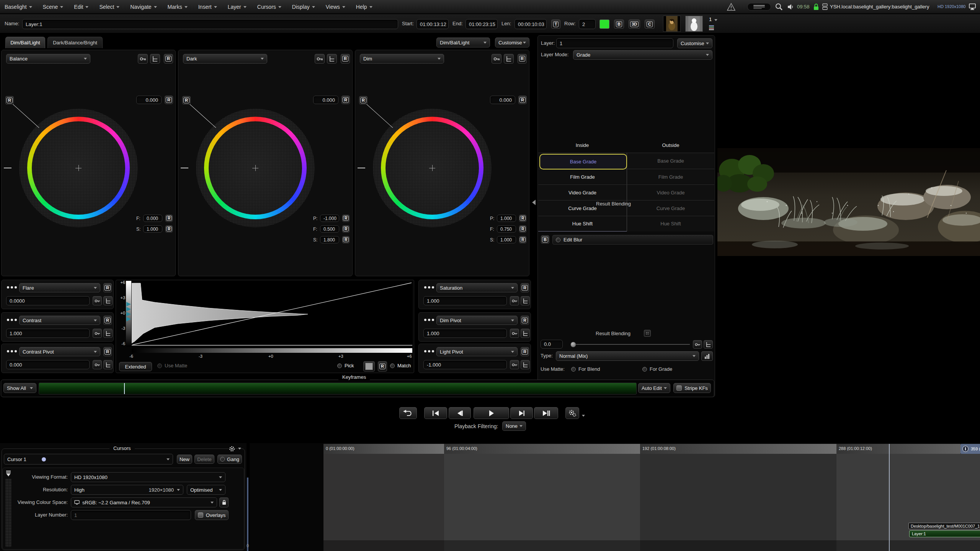 This screenshot has width=980, height=551. What do you see at coordinates (207, 7) in the screenshot?
I see `menu-insert: Insert` at bounding box center [207, 7].